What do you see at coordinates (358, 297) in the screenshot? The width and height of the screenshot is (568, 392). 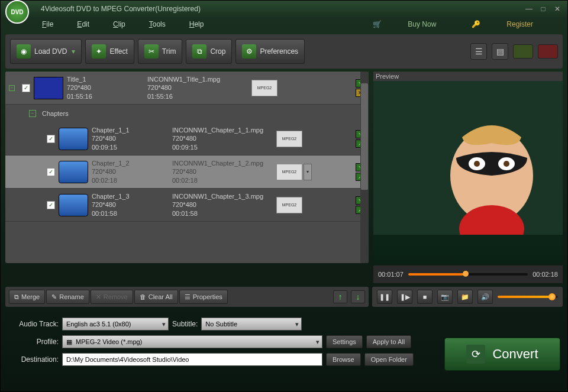 I see `move-down-button: ↓` at bounding box center [358, 297].